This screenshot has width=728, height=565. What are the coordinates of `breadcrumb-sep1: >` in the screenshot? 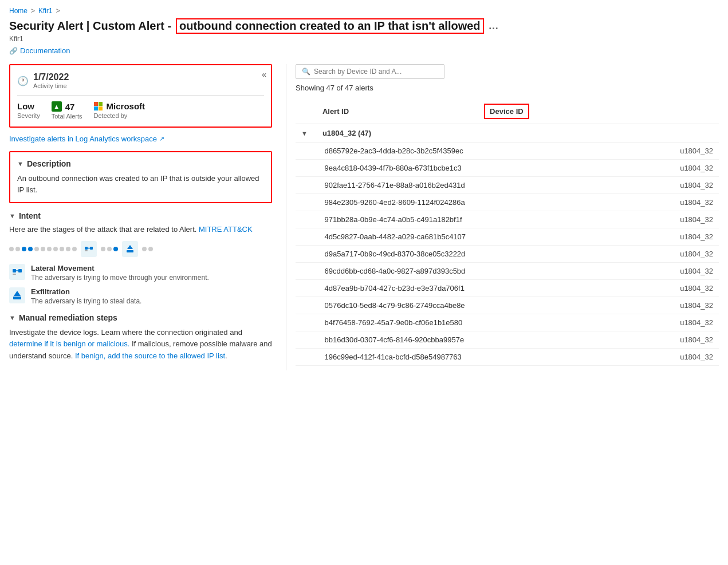 It's located at (33, 11).